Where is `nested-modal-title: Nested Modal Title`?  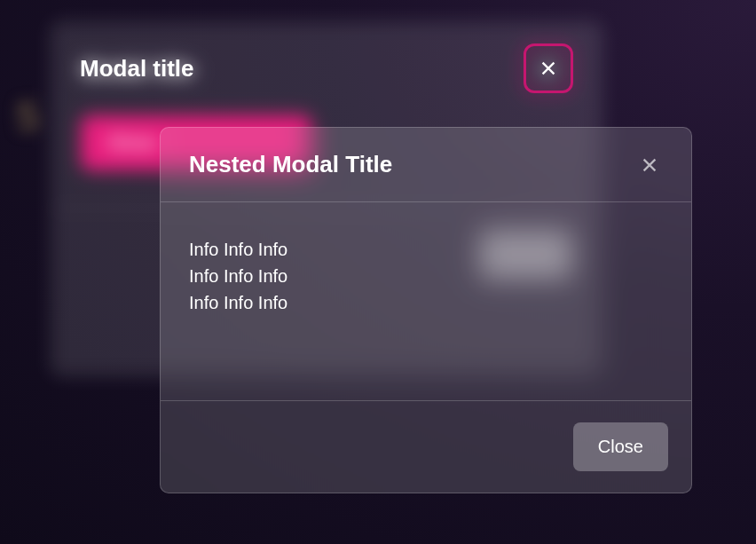
nested-modal-title: Nested Modal Title is located at coordinates (291, 165).